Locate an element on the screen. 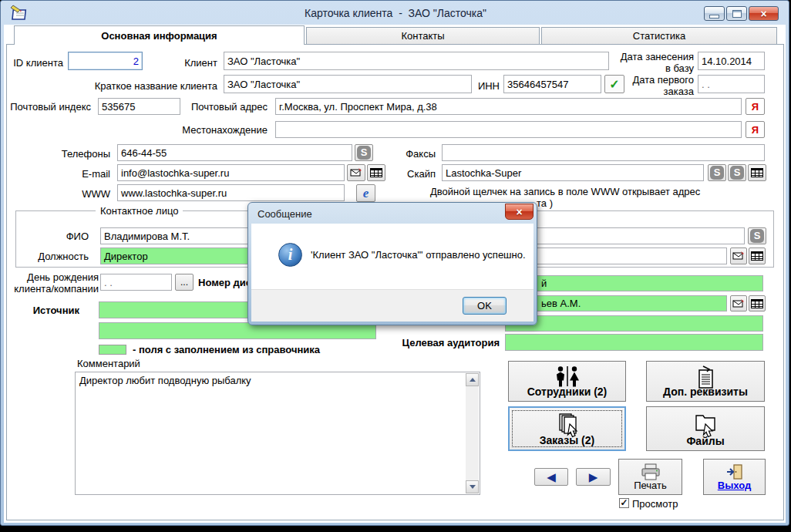 This screenshot has width=791, height=532. inn-check-button: ✓ is located at coordinates (614, 84).